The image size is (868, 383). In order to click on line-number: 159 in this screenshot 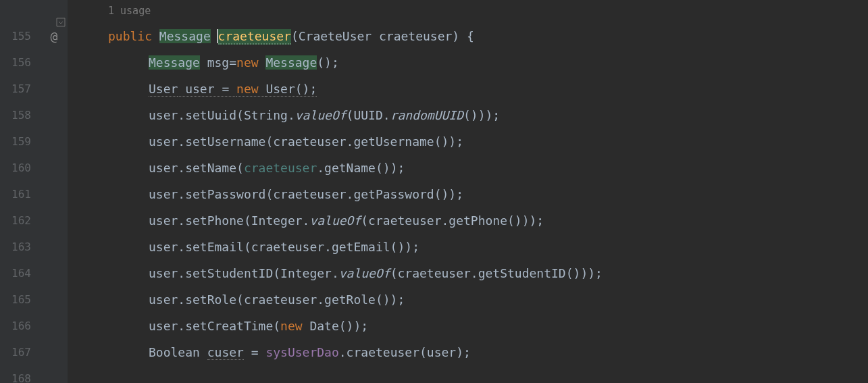, I will do `click(20, 142)`.